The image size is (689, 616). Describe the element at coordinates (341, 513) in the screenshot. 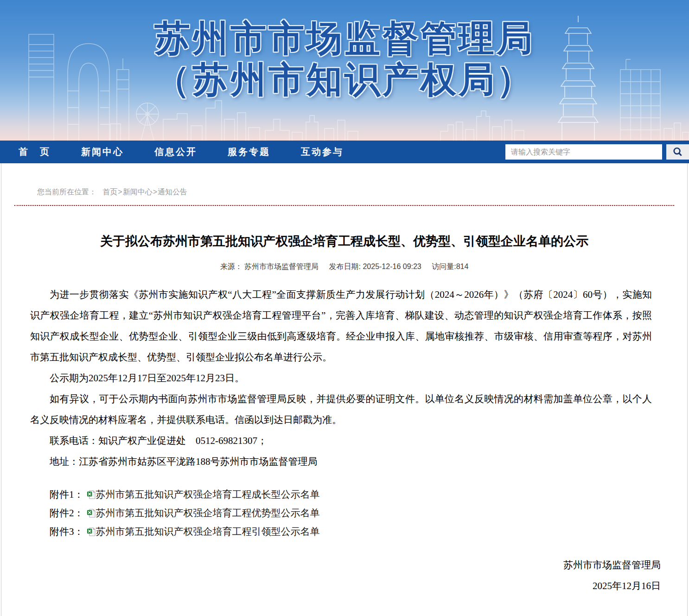

I see `attachment-row: 附件2：苏州市第五批知识产权强企培育工程优势型公示名单` at that location.